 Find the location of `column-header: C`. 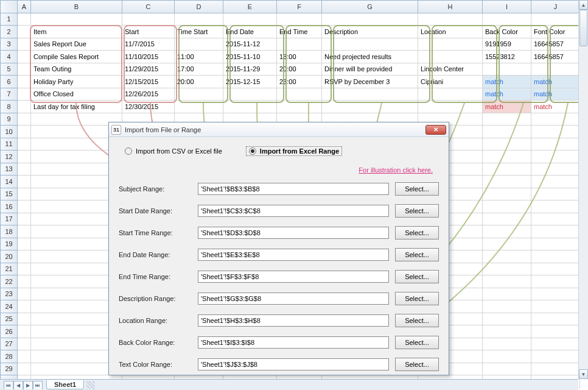

column-header: C is located at coordinates (149, 7).